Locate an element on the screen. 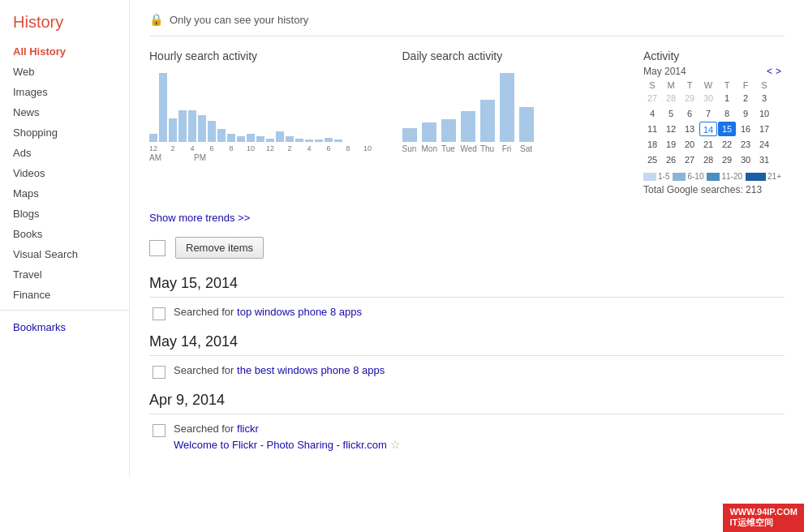  daily-x-label: Mon is located at coordinates (429, 149).